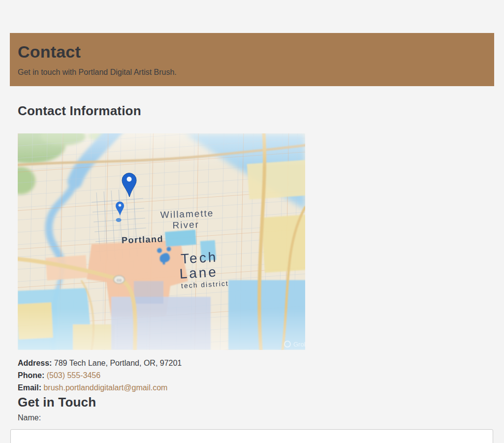 The image size is (504, 443). What do you see at coordinates (119, 220) in the screenshot?
I see `map-dot-marker-icon` at bounding box center [119, 220].